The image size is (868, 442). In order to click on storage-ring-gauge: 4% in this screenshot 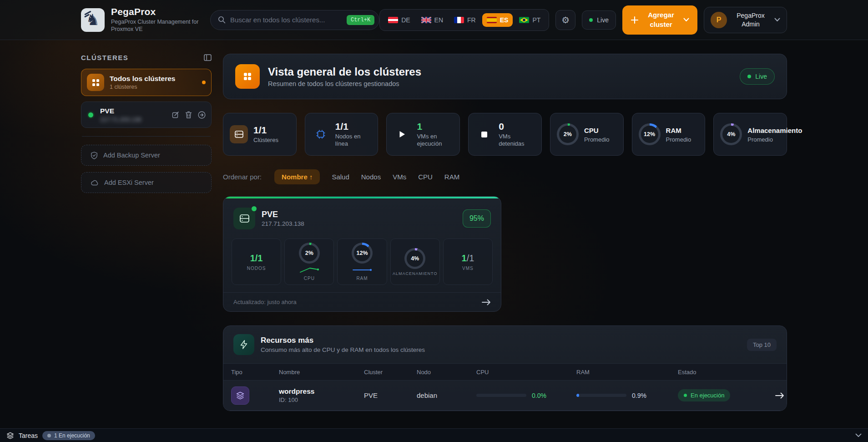, I will do `click(731, 134)`.